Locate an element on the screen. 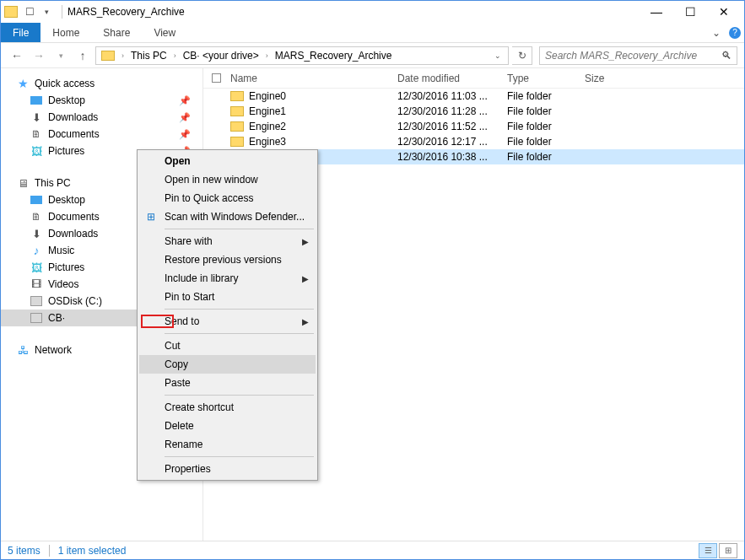 This screenshot has width=745, height=560. maximize-button: ☐ is located at coordinates (690, 12).